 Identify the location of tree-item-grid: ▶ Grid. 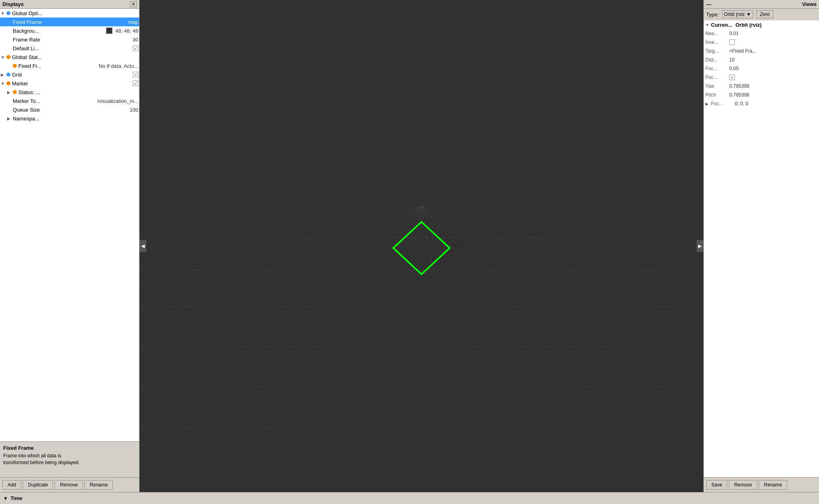
(69, 75).